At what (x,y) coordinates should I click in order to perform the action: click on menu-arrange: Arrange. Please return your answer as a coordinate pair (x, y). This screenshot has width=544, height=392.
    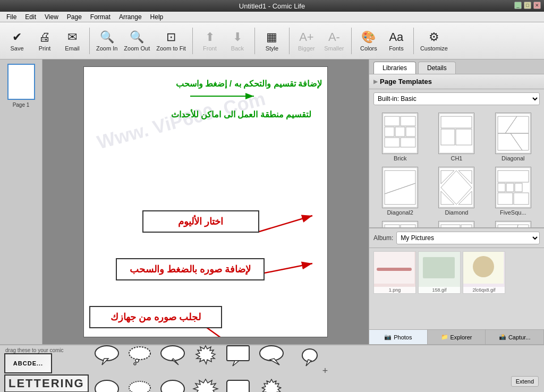
    Looking at the image, I should click on (131, 17).